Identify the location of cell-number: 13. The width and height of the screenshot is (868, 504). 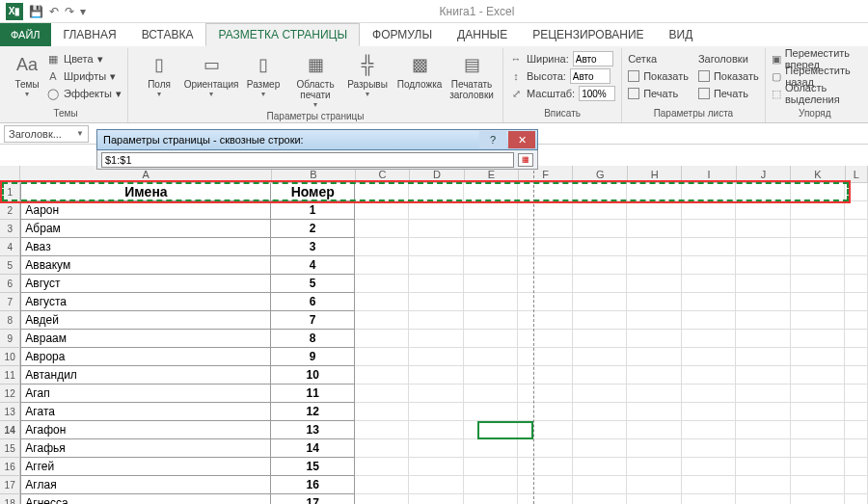
(312, 430).